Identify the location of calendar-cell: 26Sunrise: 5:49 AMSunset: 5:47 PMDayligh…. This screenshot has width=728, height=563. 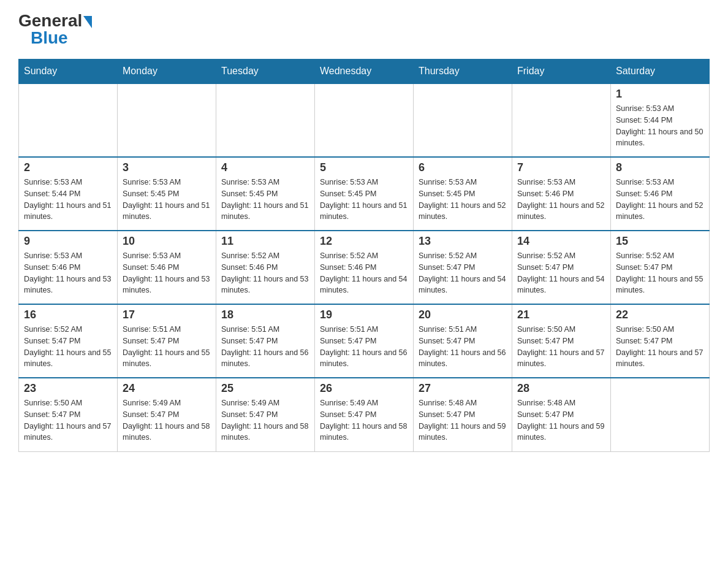
(364, 415).